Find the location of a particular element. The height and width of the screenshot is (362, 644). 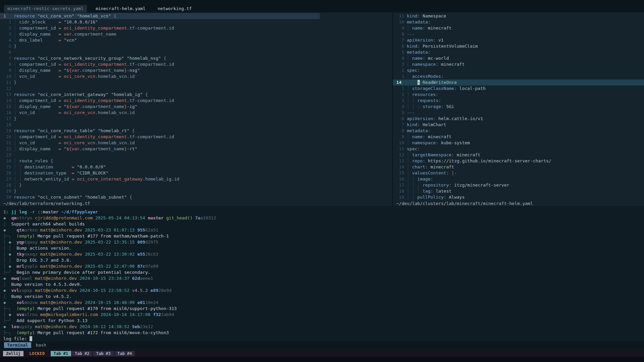

syntax-segment: chart is located at coordinates (419, 167).